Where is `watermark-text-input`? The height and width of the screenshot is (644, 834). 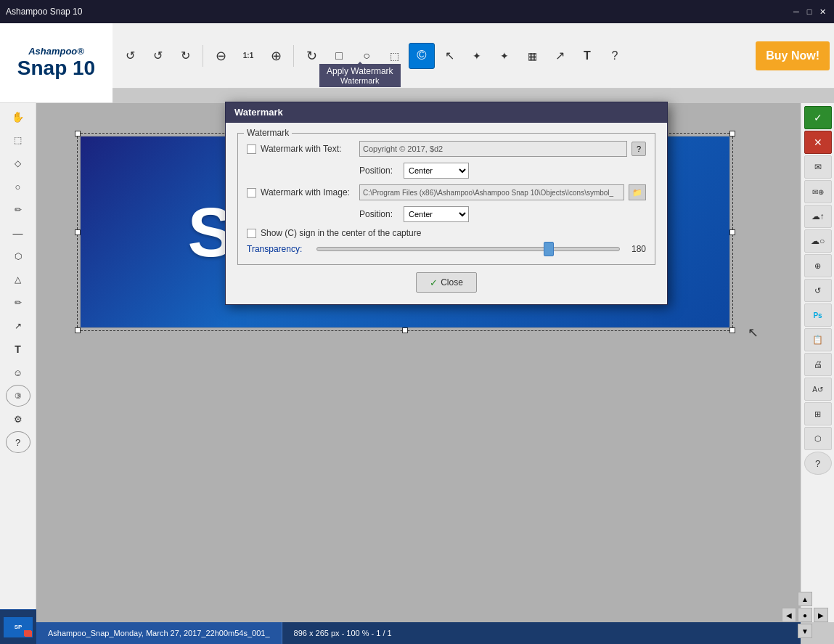
watermark-text-input is located at coordinates (494, 149).